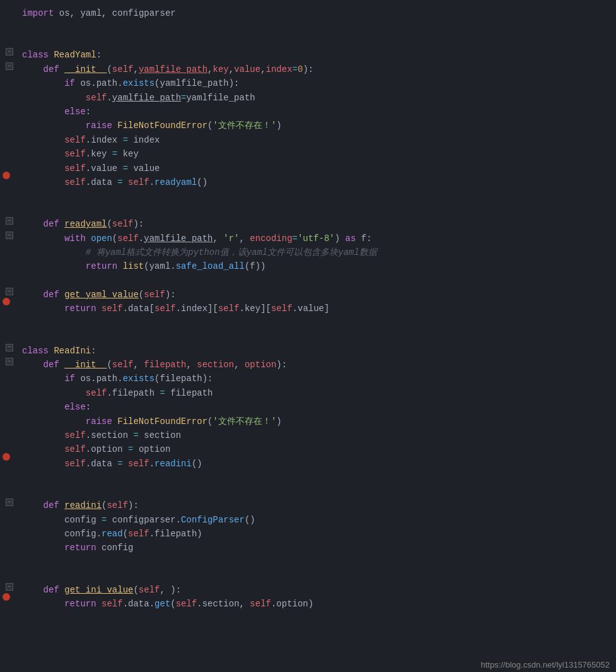 This screenshot has width=616, height=672. What do you see at coordinates (314, 55) in the screenshot?
I see `code-text: class ReadYaml:` at bounding box center [314, 55].